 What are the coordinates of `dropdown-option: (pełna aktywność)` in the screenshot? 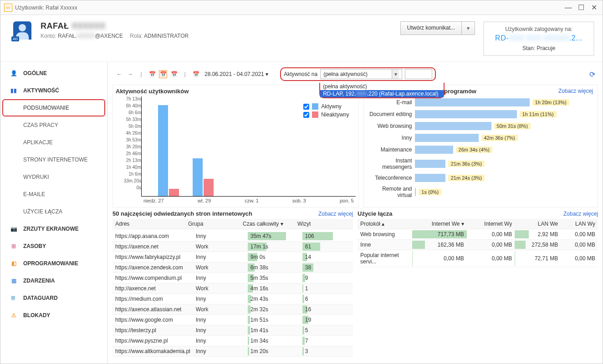 It's located at (382, 86).